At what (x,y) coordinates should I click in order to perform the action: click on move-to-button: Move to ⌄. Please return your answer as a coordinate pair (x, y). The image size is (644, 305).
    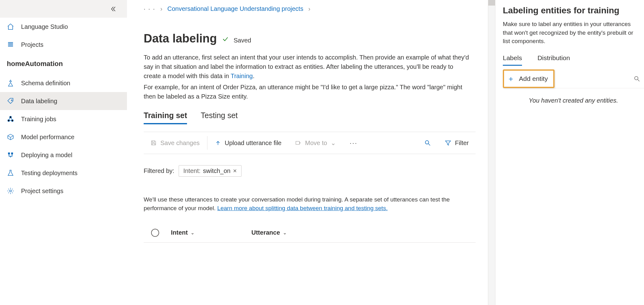
    Looking at the image, I should click on (315, 143).